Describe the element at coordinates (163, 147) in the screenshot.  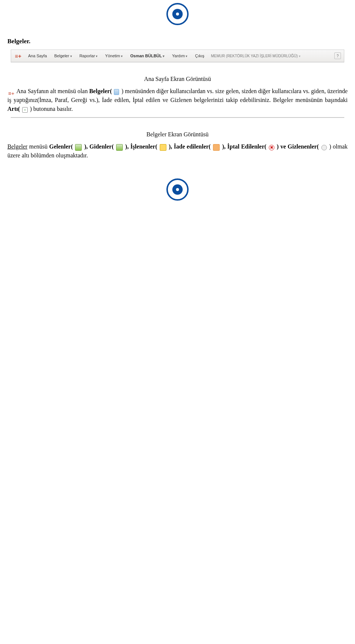
I see `bolt-icon` at that location.